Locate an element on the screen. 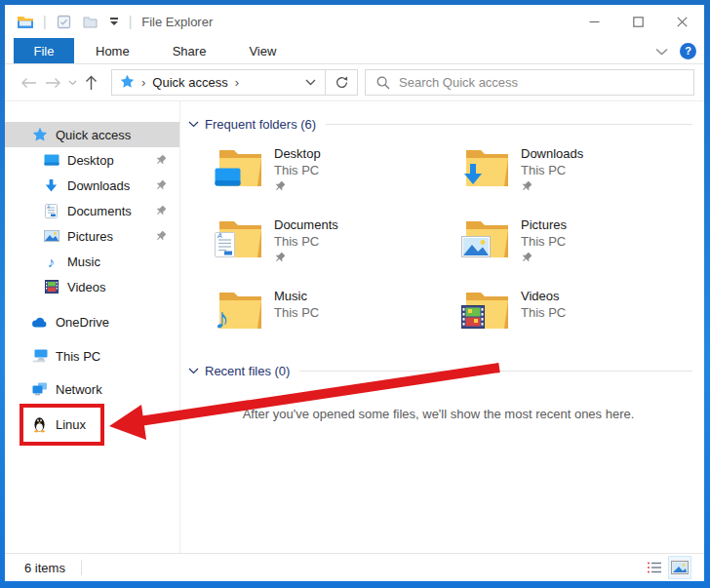 This screenshot has height=588, width=710. download-icon is located at coordinates (51, 185).